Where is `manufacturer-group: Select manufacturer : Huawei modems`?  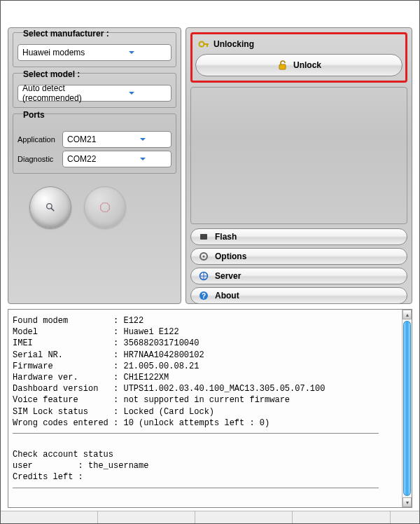 manufacturer-group: Select manufacturer : Huawei modems is located at coordinates (94, 50).